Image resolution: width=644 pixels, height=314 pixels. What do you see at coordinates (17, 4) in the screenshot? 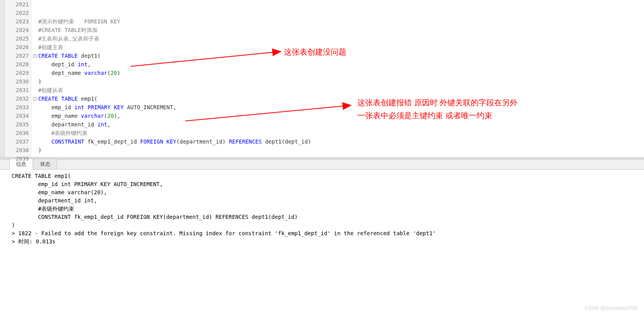
I see `line-number: 2021` at bounding box center [17, 4].